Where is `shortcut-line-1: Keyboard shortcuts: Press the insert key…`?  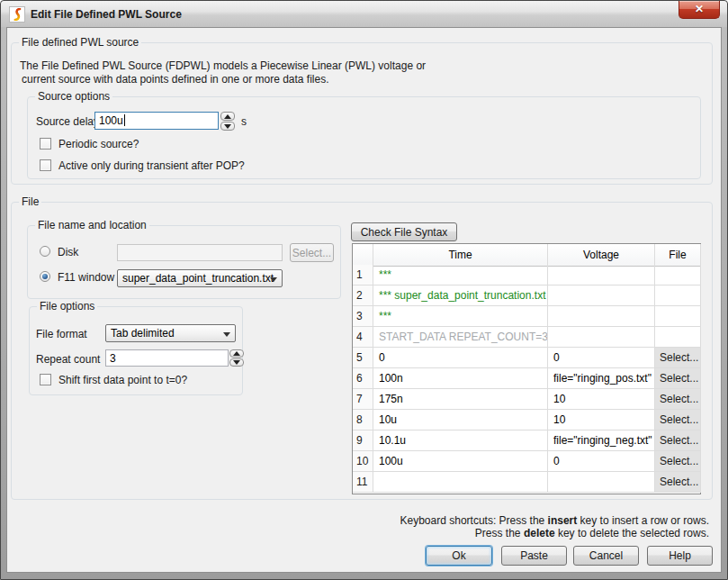
shortcut-line-1: Keyboard shortcuts: Press the insert key… is located at coordinates (555, 521).